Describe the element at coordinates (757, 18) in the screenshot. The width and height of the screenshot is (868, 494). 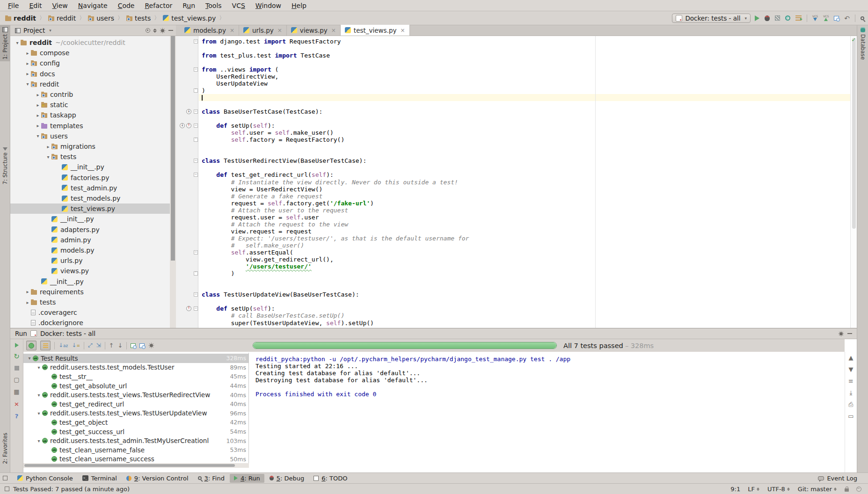
I see `run-icon` at that location.